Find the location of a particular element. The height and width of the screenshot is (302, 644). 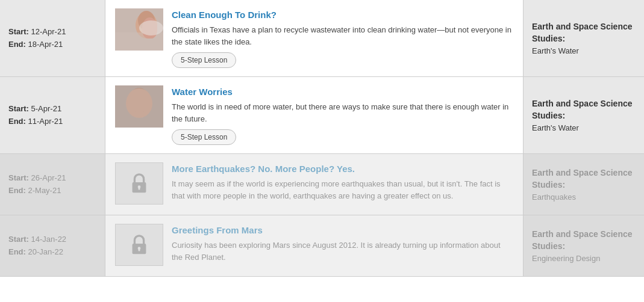

article-description: The world is in need of more water, but … is located at coordinates (342, 113).